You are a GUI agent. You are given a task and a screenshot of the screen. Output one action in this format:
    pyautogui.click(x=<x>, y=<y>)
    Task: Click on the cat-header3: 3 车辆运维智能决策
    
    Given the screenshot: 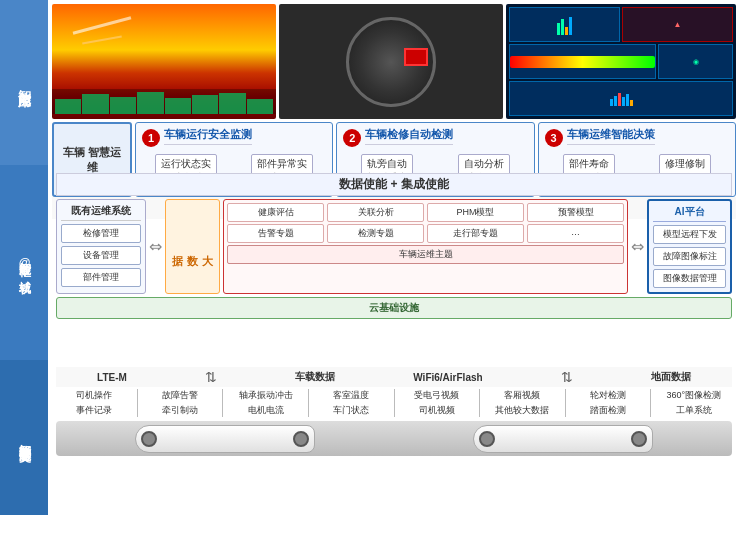 What is the action you would take?
    pyautogui.click(x=637, y=138)
    